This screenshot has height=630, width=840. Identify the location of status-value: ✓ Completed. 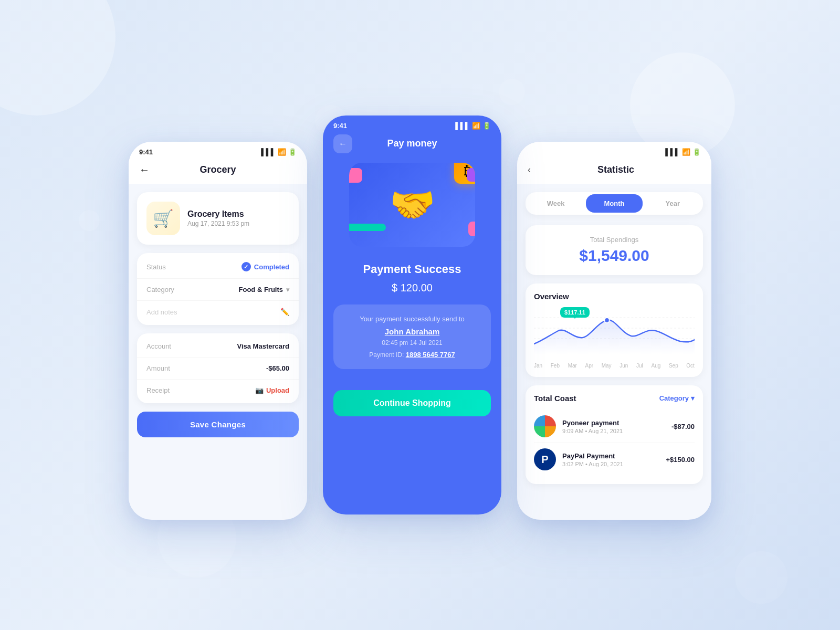
(266, 267).